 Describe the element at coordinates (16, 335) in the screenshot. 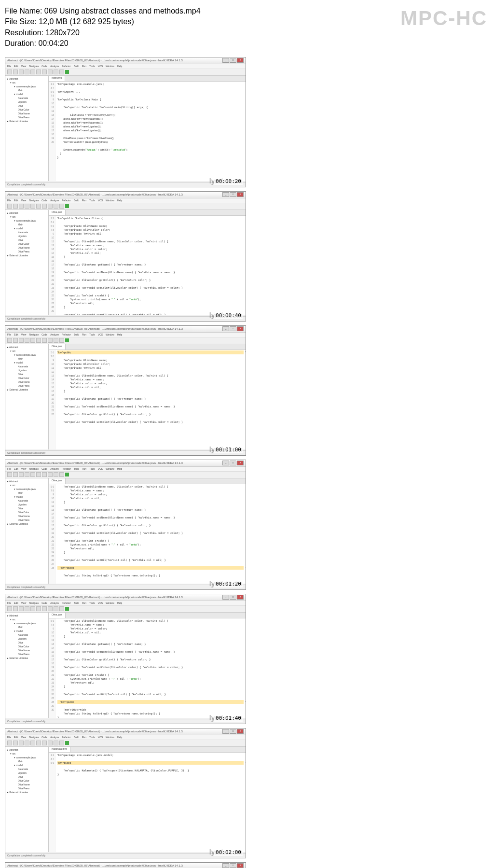

I see `menu-item: Edit` at that location.